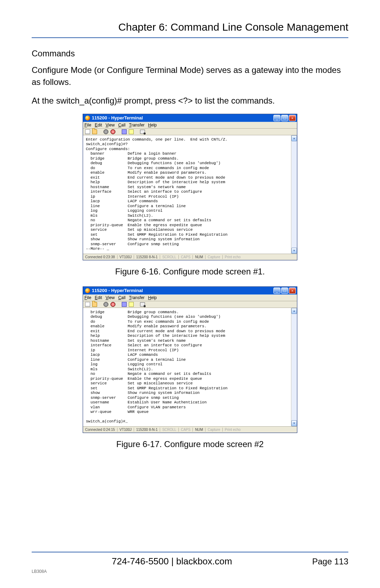 This screenshot has height=588, width=380. What do you see at coordinates (190, 444) in the screenshot?
I see `figure-caption-2: Figure 6-17. Configure mode screen #2` at bounding box center [190, 444].